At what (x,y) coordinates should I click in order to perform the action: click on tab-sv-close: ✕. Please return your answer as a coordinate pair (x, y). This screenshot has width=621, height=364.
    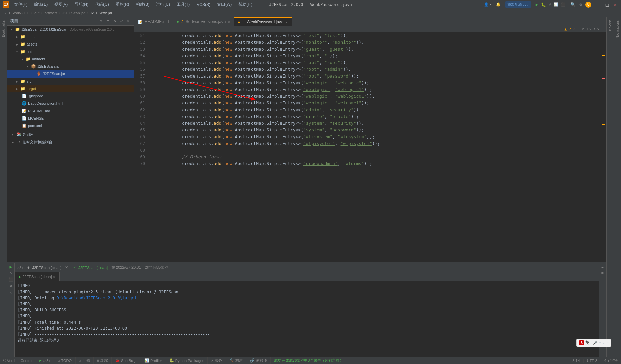
    Looking at the image, I should click on (229, 22).